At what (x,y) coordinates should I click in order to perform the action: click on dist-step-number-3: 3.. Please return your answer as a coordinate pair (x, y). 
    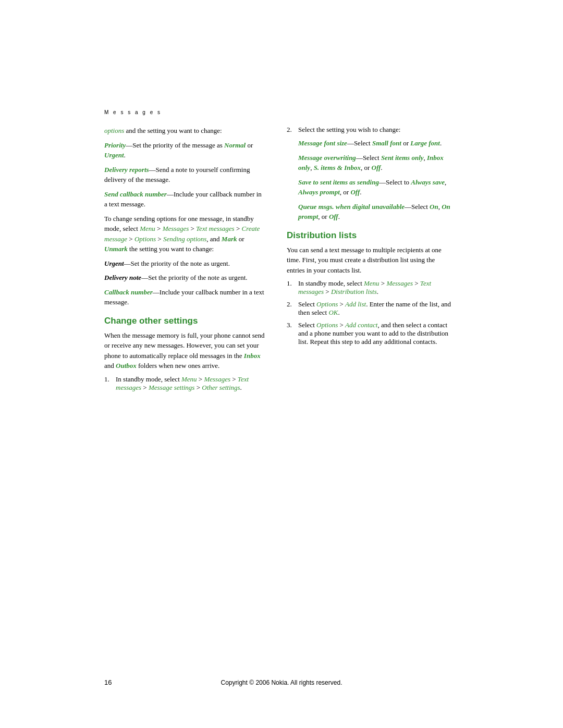
    Looking at the image, I should click on (291, 334).